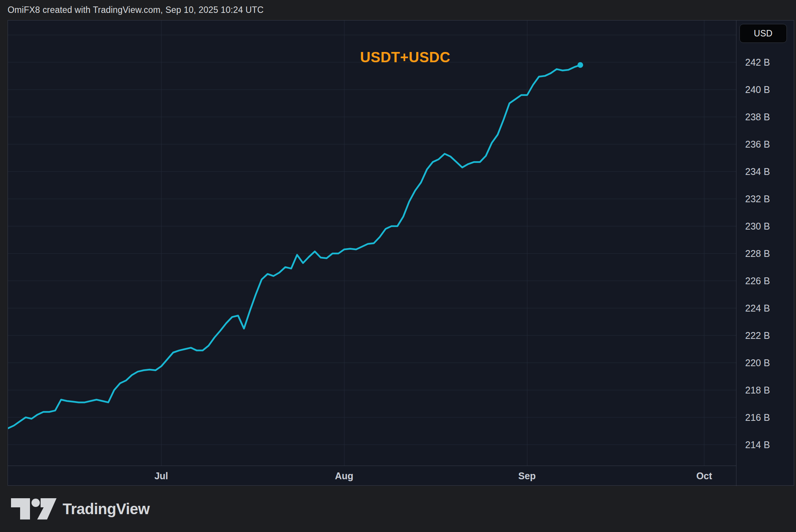  Describe the element at coordinates (704, 476) in the screenshot. I see `time-axis-label: Oct` at that location.